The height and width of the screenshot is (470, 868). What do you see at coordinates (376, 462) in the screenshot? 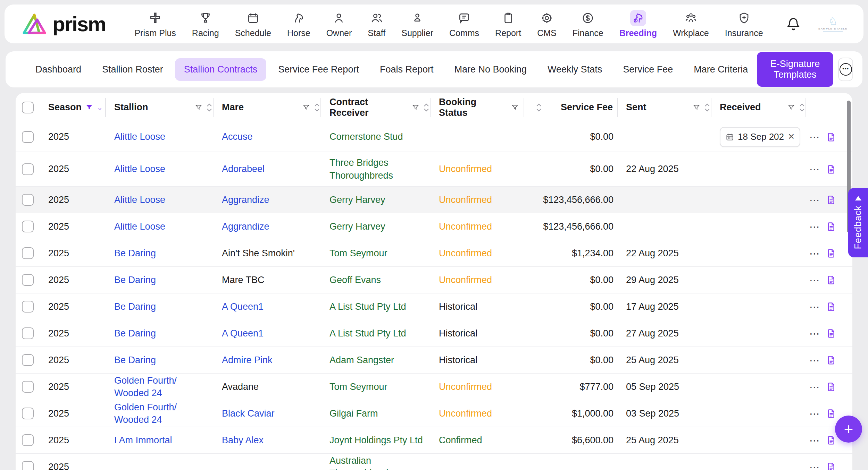
I see `contract-receiver-cell: Australian Thoroughbred` at bounding box center [376, 462].